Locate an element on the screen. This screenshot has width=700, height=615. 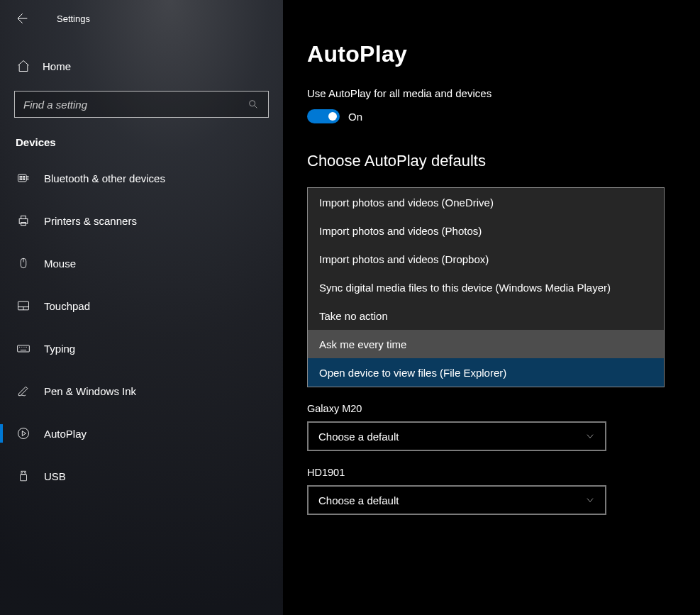
sidebar-item-bluetooth: Bluetooth & other devices is located at coordinates (142, 178).